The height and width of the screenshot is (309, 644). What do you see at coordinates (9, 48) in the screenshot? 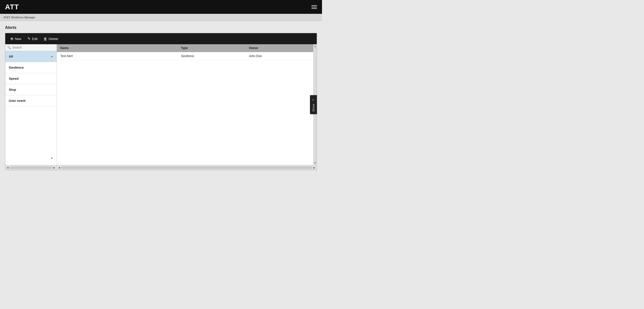
I see `search-icon: 🔍` at bounding box center [9, 48].